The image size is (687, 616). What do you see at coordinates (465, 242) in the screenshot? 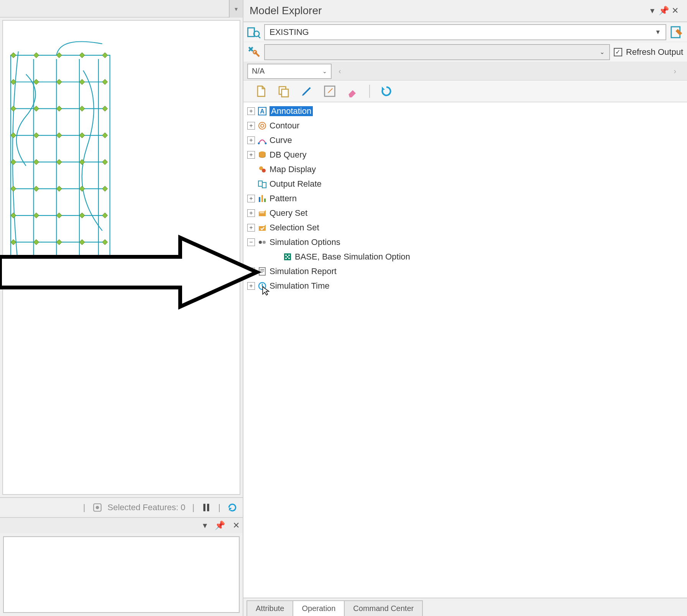
I see `tree-item-simoptions: −Simulation Options` at bounding box center [465, 242].